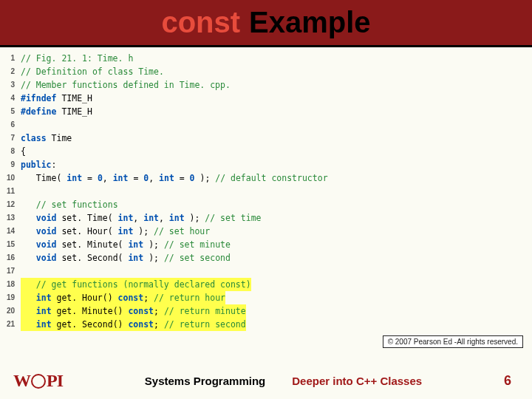  Describe the element at coordinates (141, 218) in the screenshot. I see `code-content: void set. Time( int, int, int ); // set …` at that location.